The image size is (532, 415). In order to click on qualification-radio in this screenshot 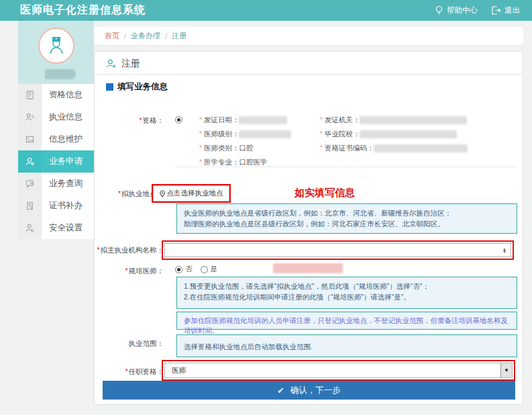, I will do `click(178, 120)`.